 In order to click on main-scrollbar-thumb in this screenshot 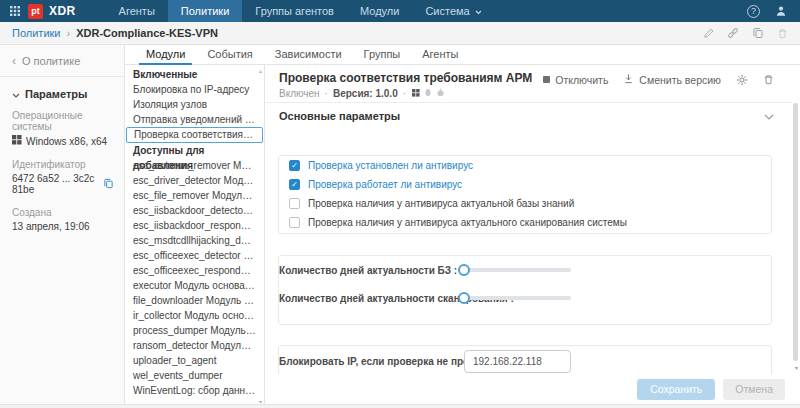, I will do `click(796, 232)`.